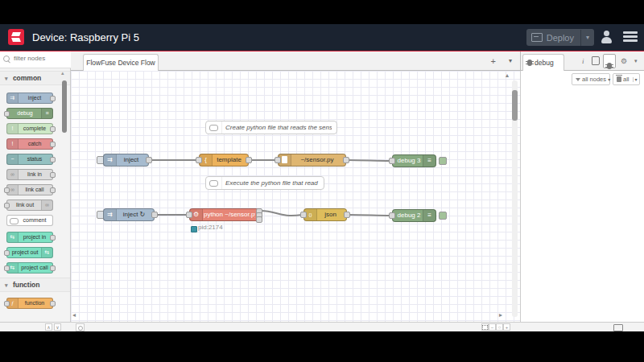 The height and width of the screenshot is (362, 644). Describe the element at coordinates (624, 61) in the screenshot. I see `gear-icon: ⚙` at that location.